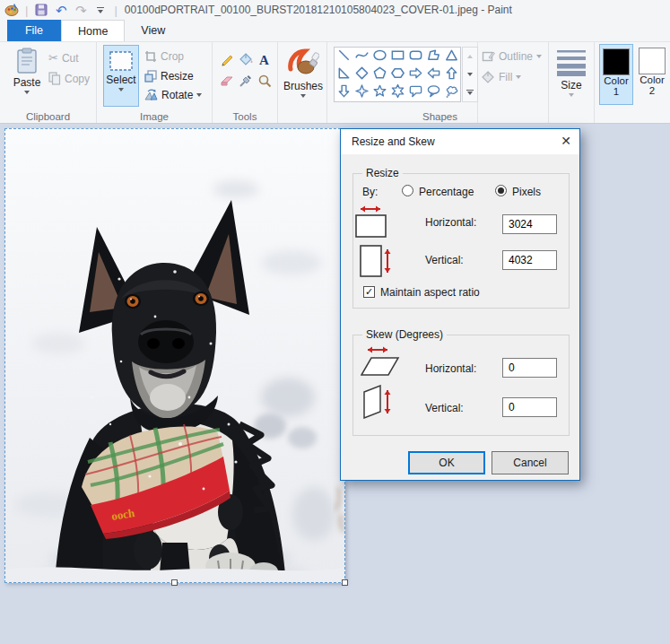 The image size is (670, 644). What do you see at coordinates (246, 83) in the screenshot?
I see `color-picker-icon` at bounding box center [246, 83].